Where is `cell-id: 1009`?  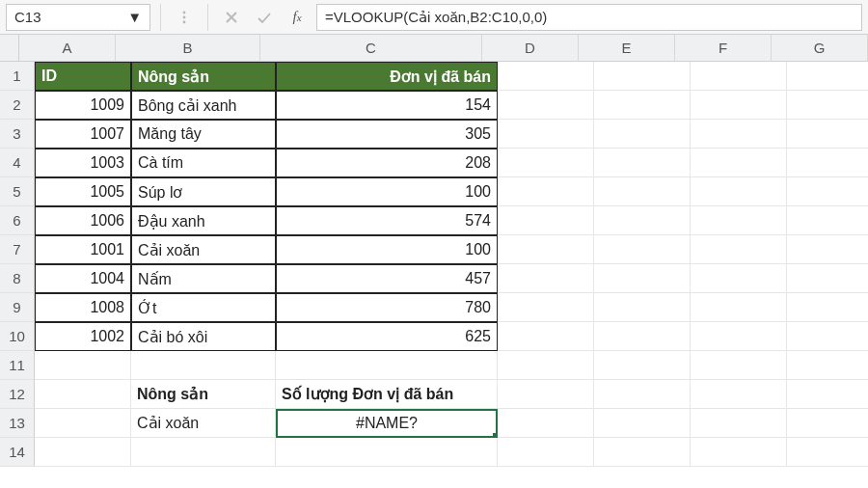
cell-id: 1009 is located at coordinates (83, 105).